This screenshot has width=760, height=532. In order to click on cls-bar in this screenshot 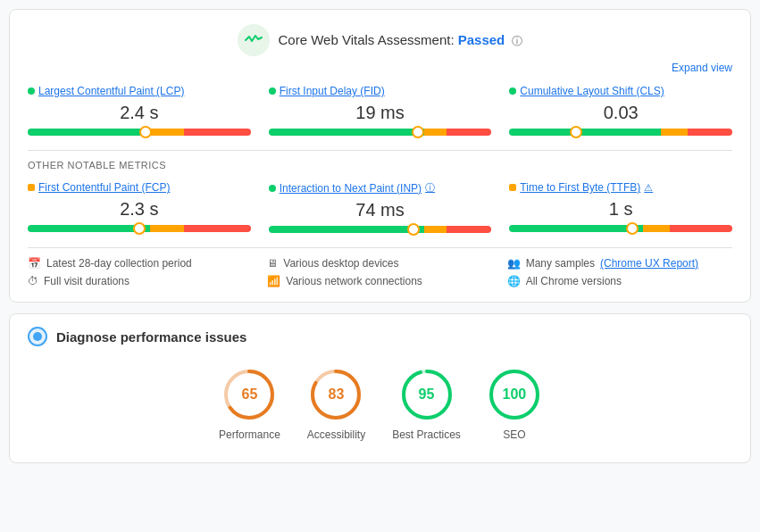, I will do `click(621, 132)`.